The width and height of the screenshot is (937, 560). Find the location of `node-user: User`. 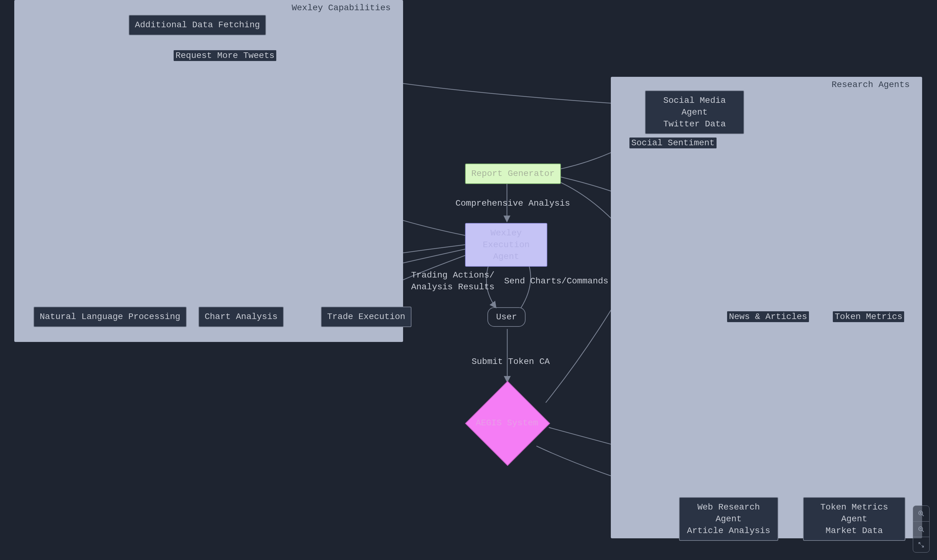

node-user: User is located at coordinates (507, 317).